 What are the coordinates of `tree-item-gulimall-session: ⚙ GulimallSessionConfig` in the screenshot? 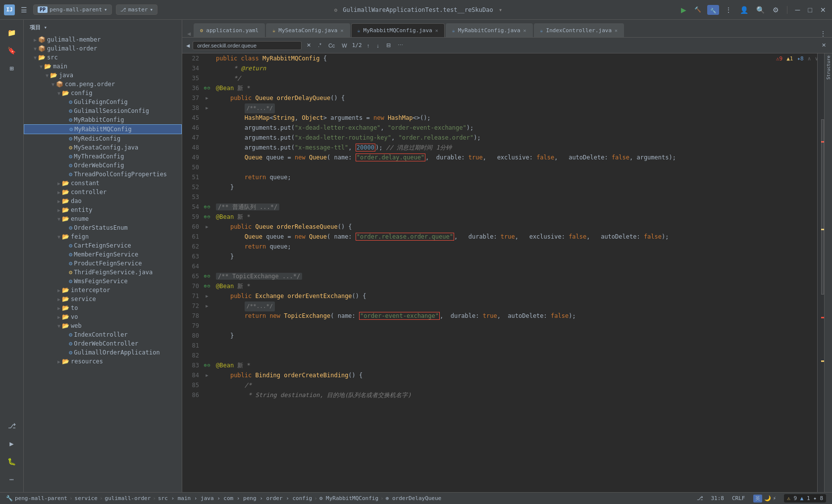 It's located at (103, 111).